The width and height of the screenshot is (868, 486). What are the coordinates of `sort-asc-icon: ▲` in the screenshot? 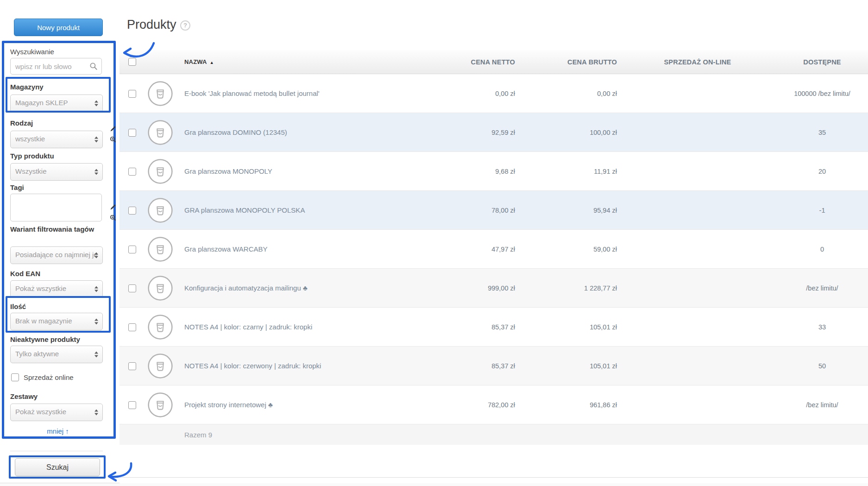 It's located at (212, 63).